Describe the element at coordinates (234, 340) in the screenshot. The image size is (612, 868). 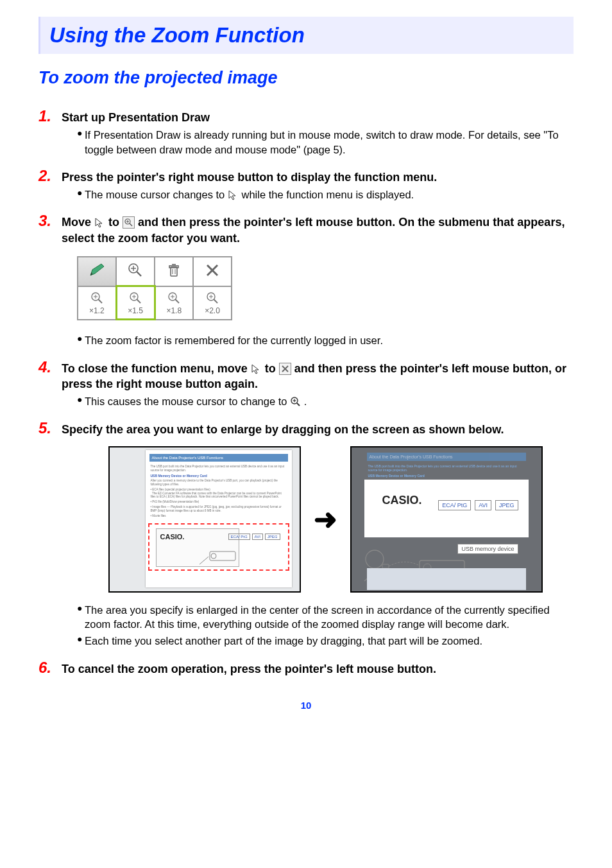
I see `bullet-text: The zoom factor is remembered for the cu…` at that location.